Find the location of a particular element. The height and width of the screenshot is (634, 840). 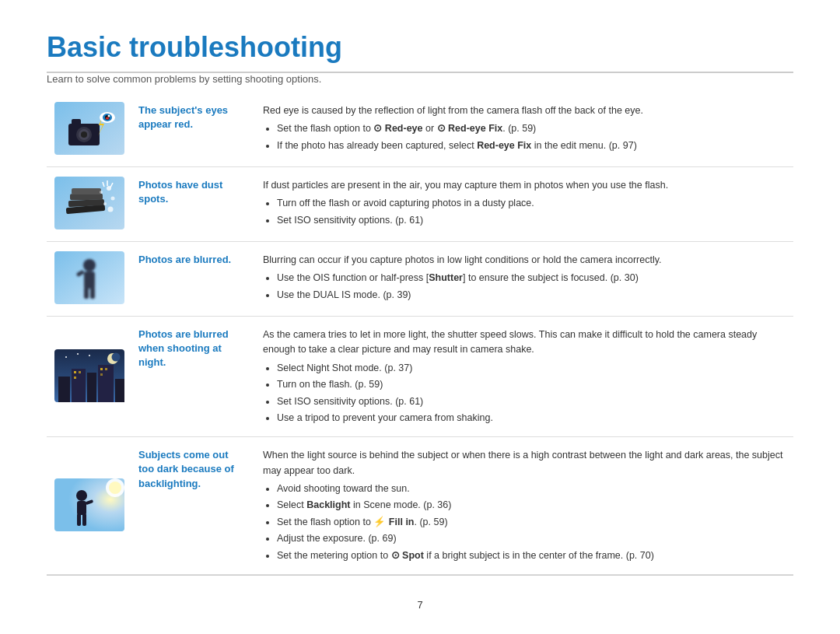

desc-bullets-night-blurred: Select Night Shot mode. (p. 37)Turn on t… is located at coordinates (525, 394).